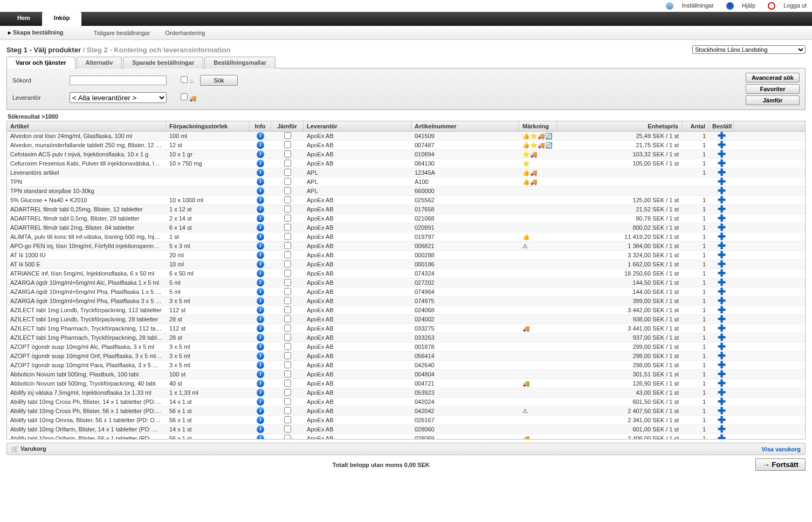 The image size is (812, 522). Describe the element at coordinates (86, 126) in the screenshot. I see `col-article: Artikel` at that location.